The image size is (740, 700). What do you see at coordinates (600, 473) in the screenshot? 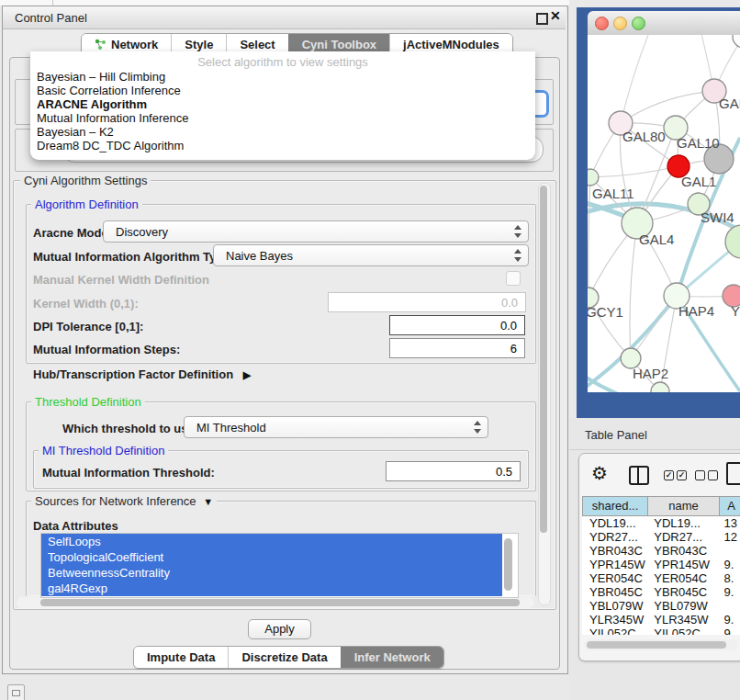
I see `gear-icon: ⚙` at bounding box center [600, 473].